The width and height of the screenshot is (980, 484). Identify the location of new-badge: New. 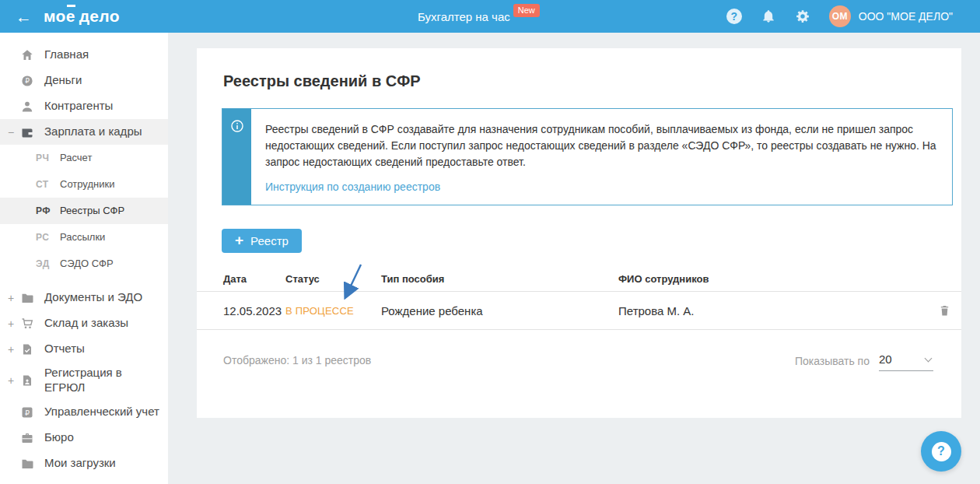
(527, 11).